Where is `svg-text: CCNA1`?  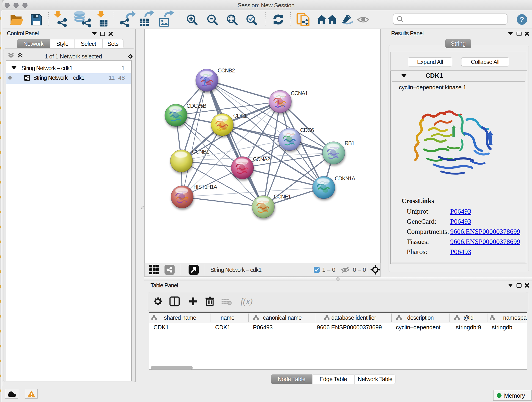
svg-text: CCNA1 is located at coordinates (299, 93).